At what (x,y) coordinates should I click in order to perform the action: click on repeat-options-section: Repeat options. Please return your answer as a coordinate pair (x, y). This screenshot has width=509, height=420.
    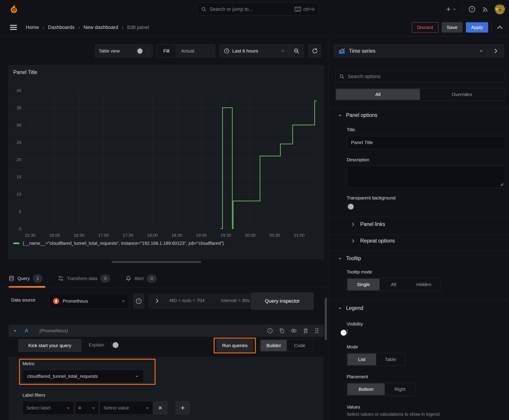
    Looking at the image, I should click on (373, 241).